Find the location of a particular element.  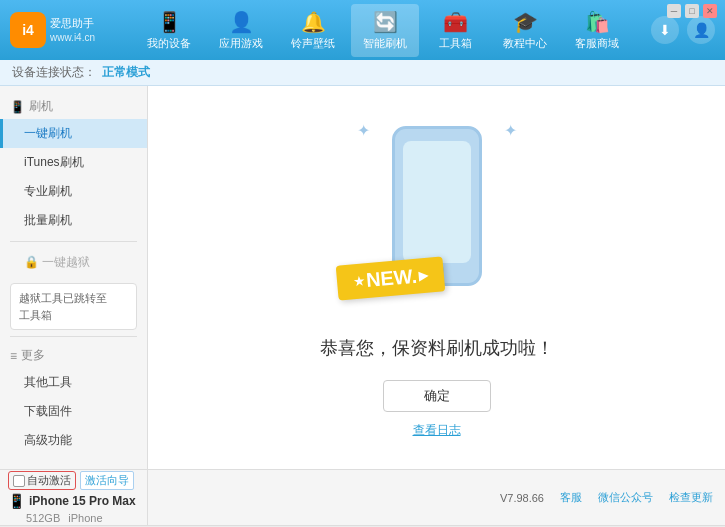

nav-my-device-label: 我的设备 is located at coordinates (169, 44).